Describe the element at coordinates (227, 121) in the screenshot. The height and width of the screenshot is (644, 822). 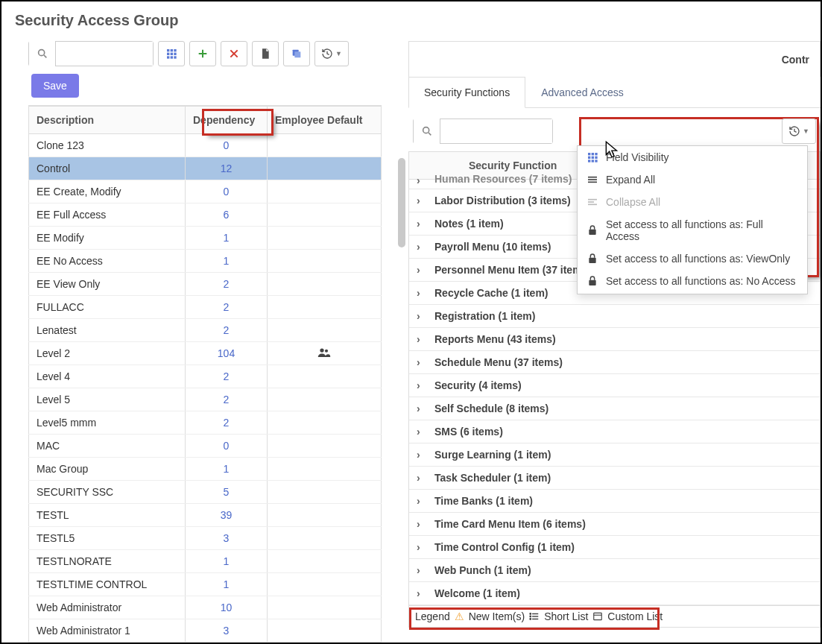
I see `col-dependency: Dependency` at that location.